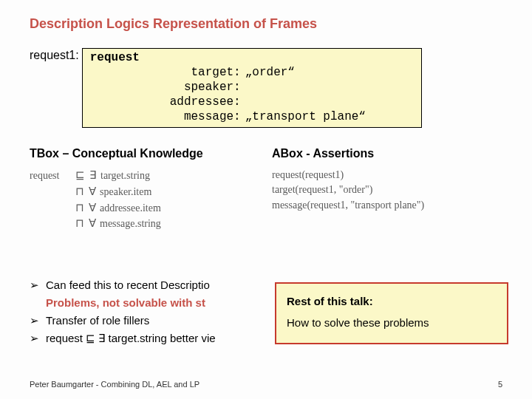 The height and width of the screenshot is (399, 532). Describe the element at coordinates (126, 303) in the screenshot. I see `problem-emphasis: Problems, not solvable with st` at that location.